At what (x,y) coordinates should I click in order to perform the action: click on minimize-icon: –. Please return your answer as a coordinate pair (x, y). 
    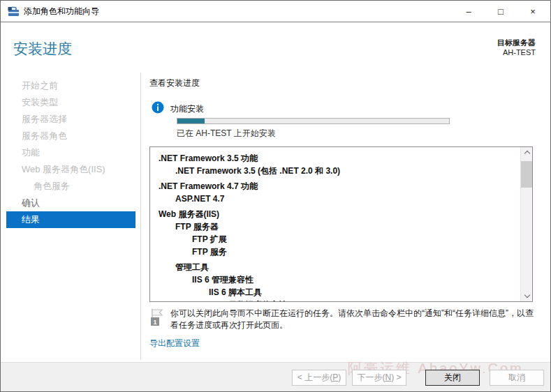
    Looking at the image, I should click on (468, 11).